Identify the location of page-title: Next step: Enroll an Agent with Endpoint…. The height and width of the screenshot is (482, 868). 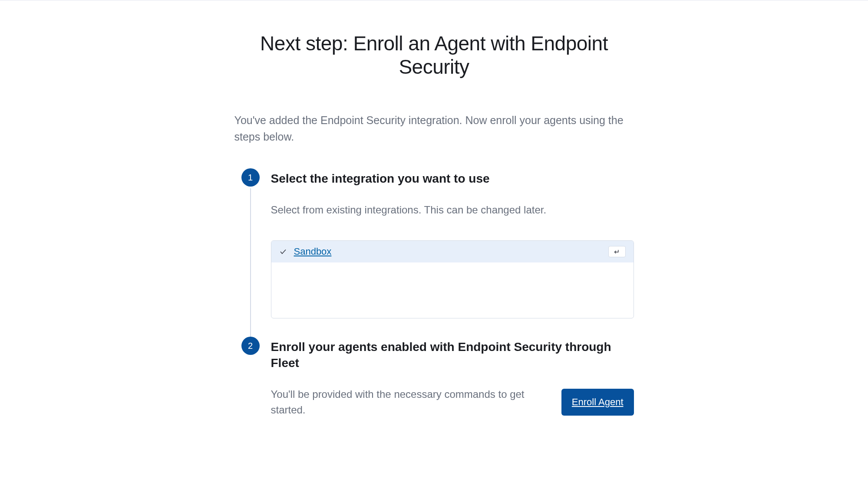
(434, 55).